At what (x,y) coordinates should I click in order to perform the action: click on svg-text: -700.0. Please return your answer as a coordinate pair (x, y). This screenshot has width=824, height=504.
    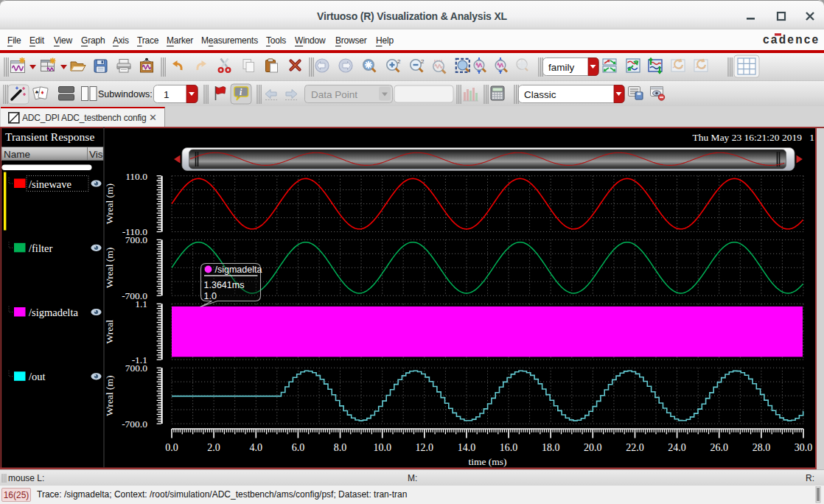
    Looking at the image, I should click on (134, 424).